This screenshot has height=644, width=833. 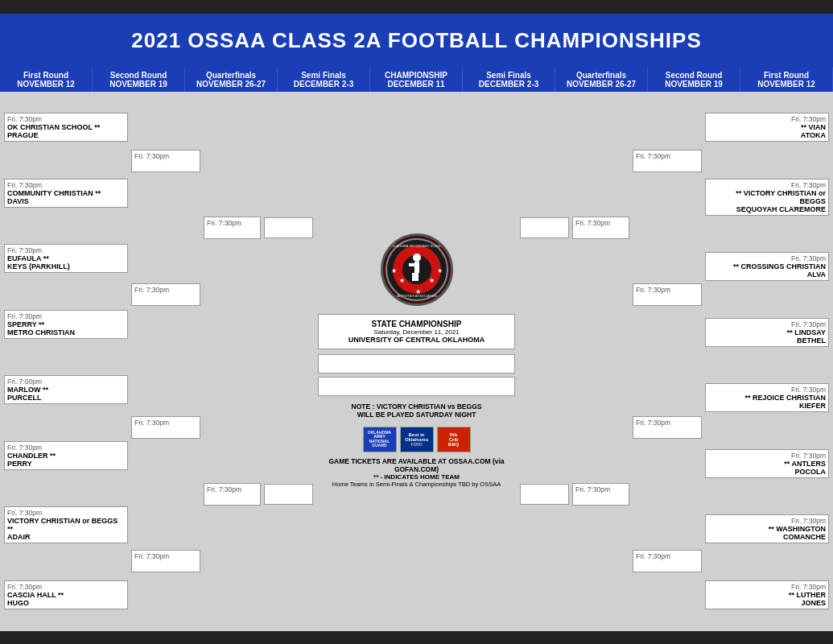 I want to click on championship-date: Saturday, December 11, 2021, so click(x=417, y=332).